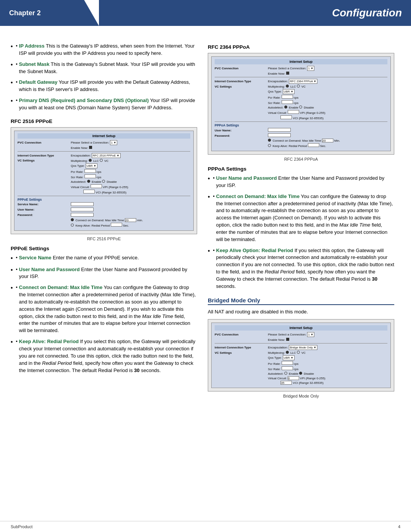  I want to click on sim-ka-value: Keep Alive: Redial Period Sec., so click(100, 225).